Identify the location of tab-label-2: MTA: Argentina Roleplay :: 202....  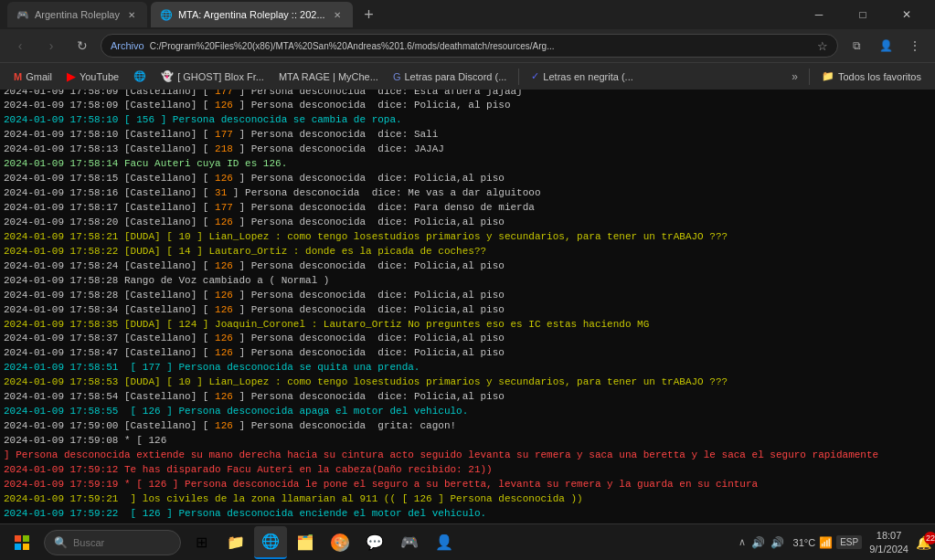
(252, 15).